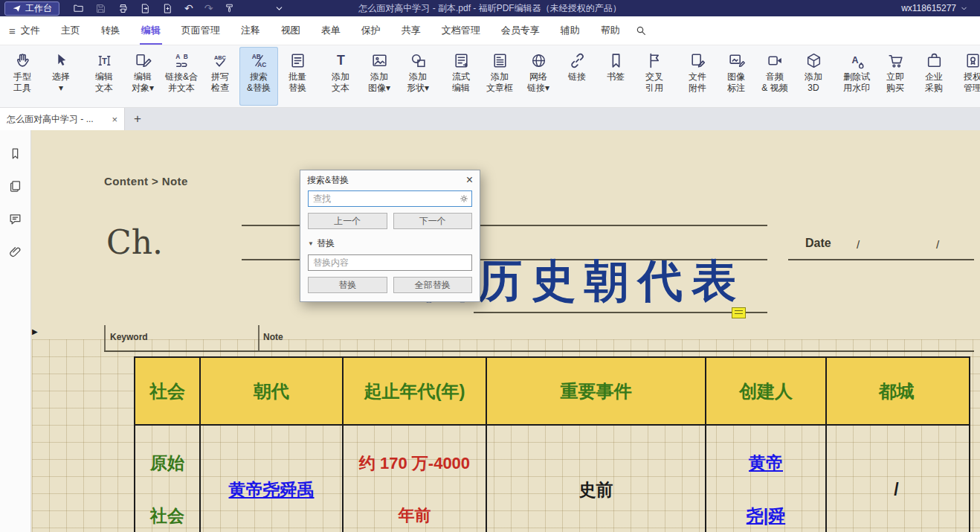 Image resolution: width=980 pixels, height=532 pixels. Describe the element at coordinates (766, 516) in the screenshot. I see `founder-link: 尧|舜` at that location.